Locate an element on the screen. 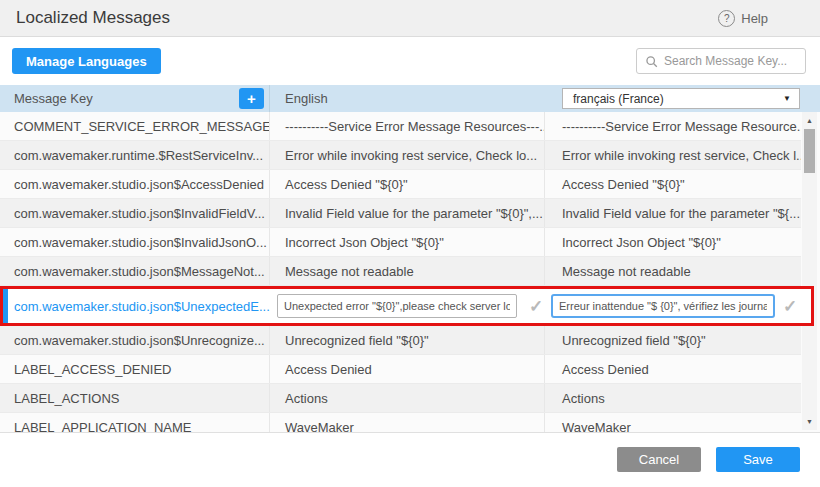 This screenshot has width=820, height=487. french-cell: Access Denied is located at coordinates (673, 369).